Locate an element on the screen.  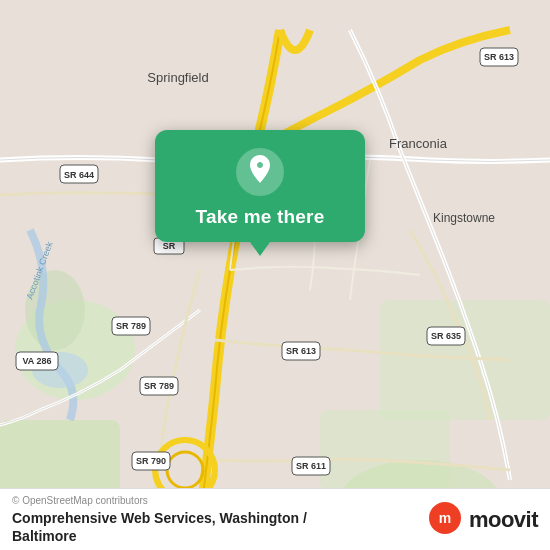
svg-text: SR is located at coordinates (170, 246).